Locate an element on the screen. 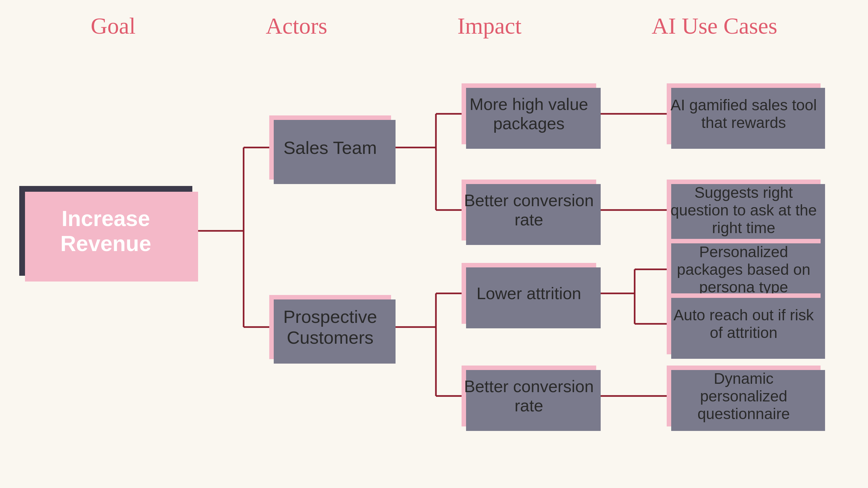 This screenshot has height=488, width=868. actor-sales-team-label: Sales Team is located at coordinates (330, 148).